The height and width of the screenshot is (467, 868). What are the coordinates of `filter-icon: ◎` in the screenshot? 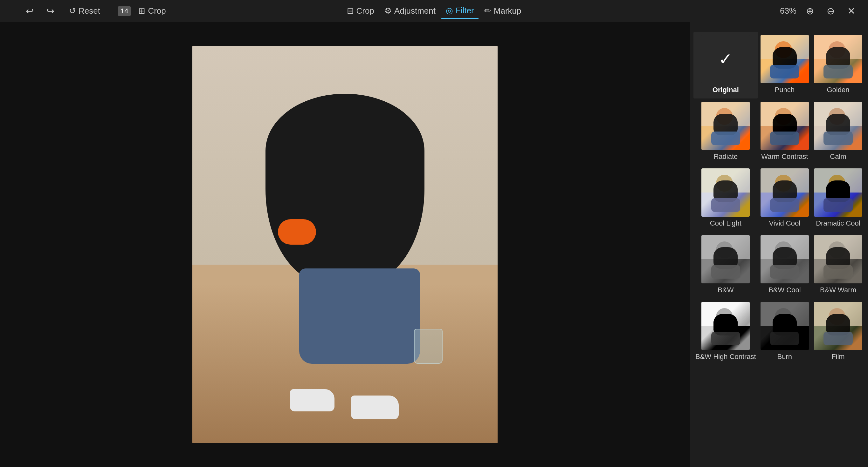 It's located at (450, 11).